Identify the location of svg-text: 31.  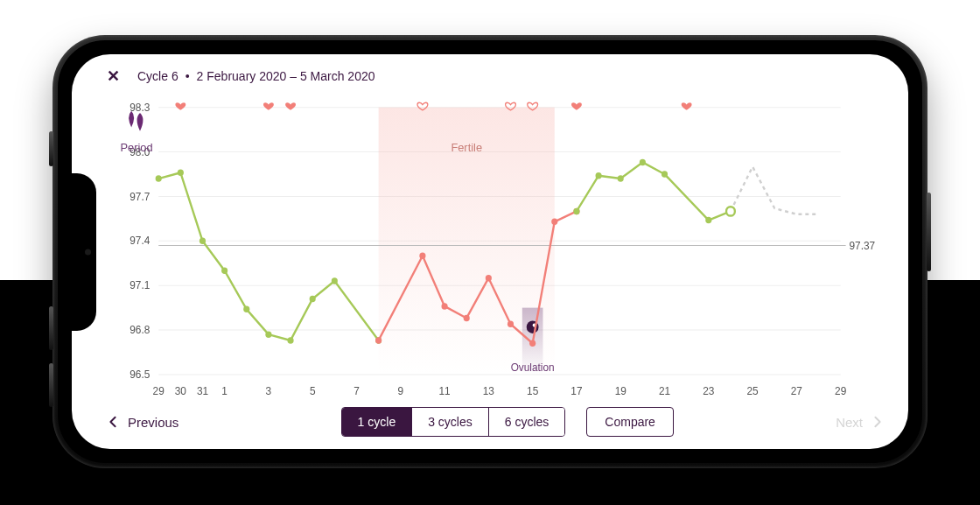
(203, 390).